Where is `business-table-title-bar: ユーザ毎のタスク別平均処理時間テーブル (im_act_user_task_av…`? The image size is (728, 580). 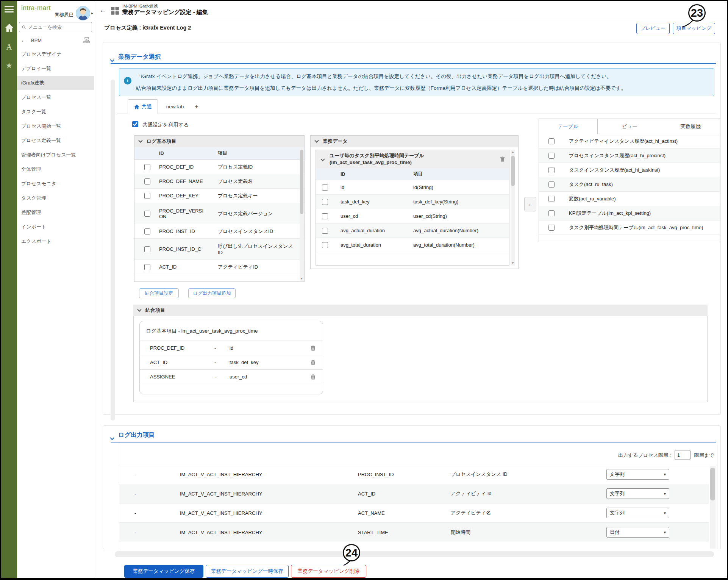
business-table-title-bar: ユーザ毎のタスク別平均処理時間テーブル (im_act_user_task_av… is located at coordinates (412, 159).